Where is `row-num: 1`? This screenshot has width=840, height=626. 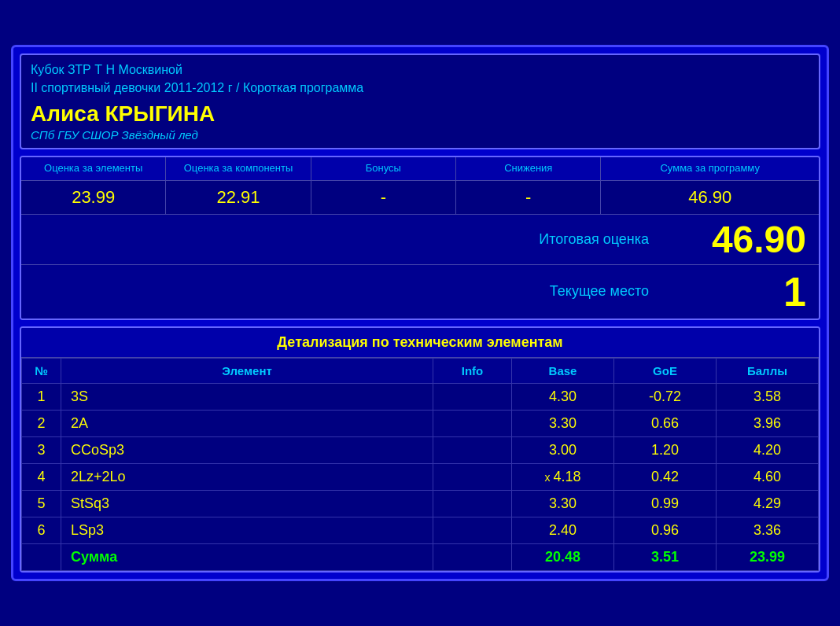 row-num: 1 is located at coordinates (42, 396).